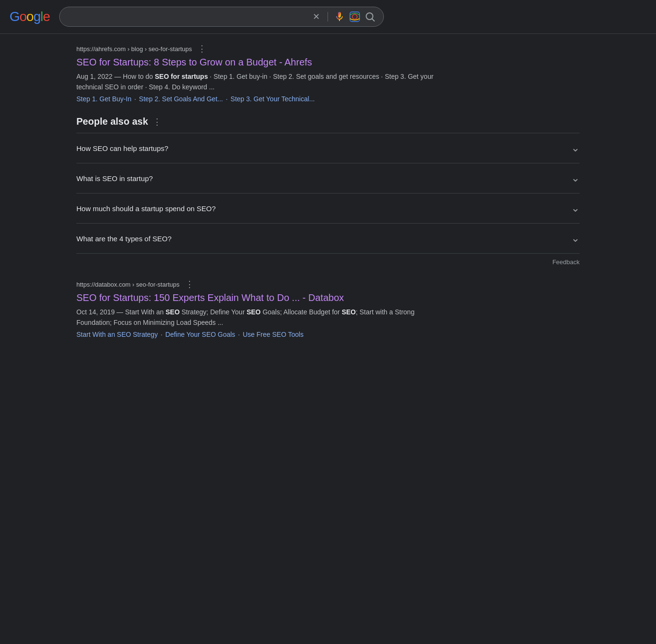  Describe the element at coordinates (328, 99) in the screenshot. I see `result-sitelinks: Step 1. Get Buy-In · Step 2. Set Goals A…` at that location.